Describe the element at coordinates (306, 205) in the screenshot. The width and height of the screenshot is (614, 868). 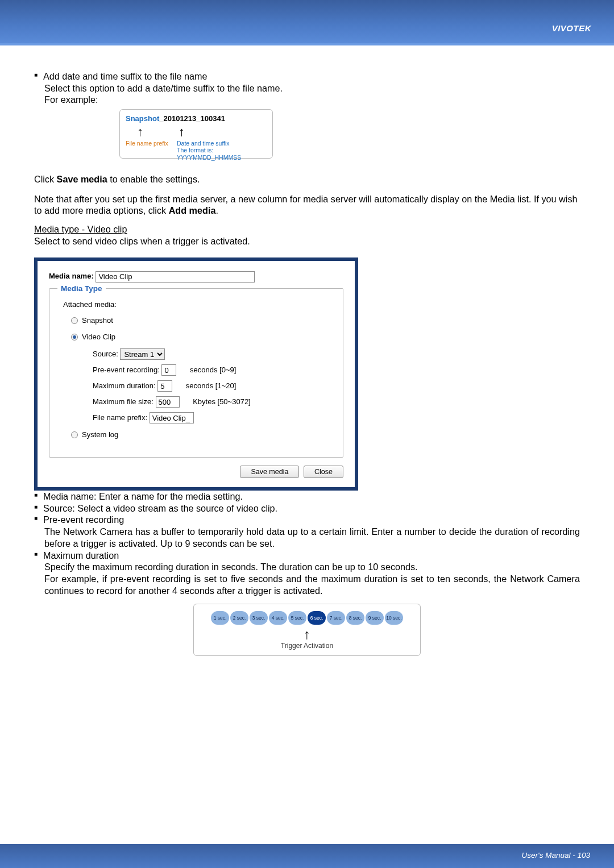
I see `text: Note that after you set up the first med…` at that location.